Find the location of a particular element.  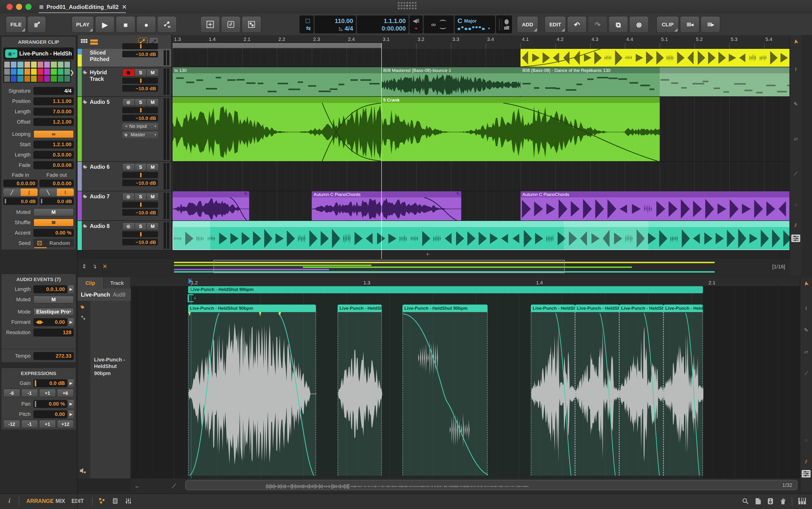

list-view-icon is located at coordinates (94, 42).